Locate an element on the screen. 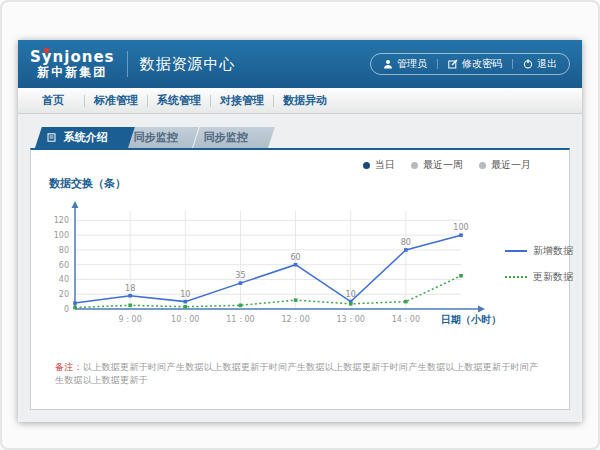 The height and width of the screenshot is (450, 600). footnote-text: 以上数据更新于时间产生数据以上数据更新于时间产生数据以上数据更新于时间产生数据以… is located at coordinates (297, 374).